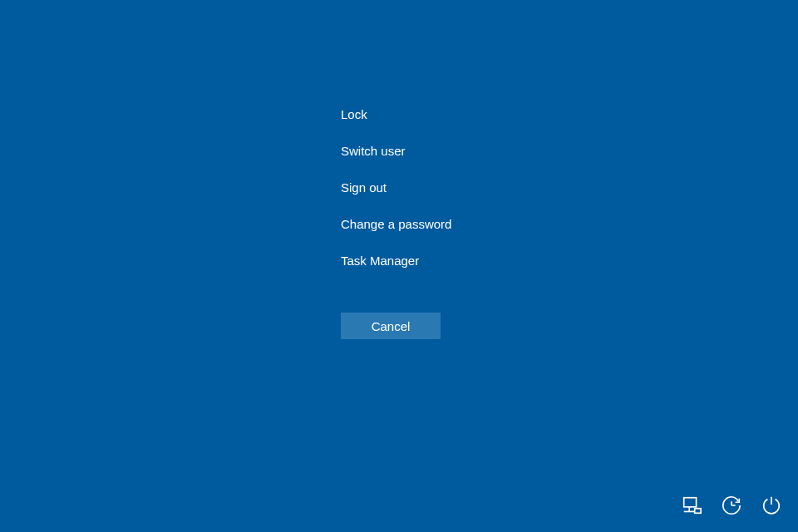  I want to click on menu-item-lock: Lock, so click(396, 115).